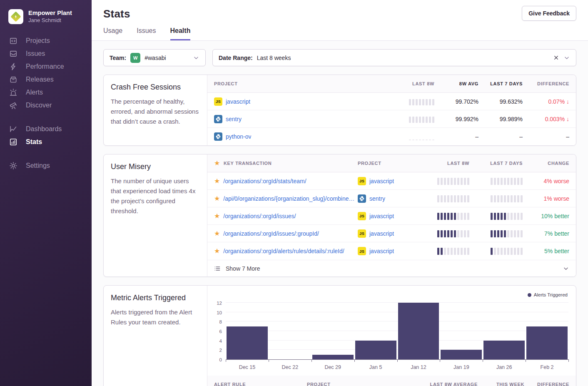 This screenshot has width=588, height=386. I want to click on sidebar-item-projects: Projects, so click(50, 41).